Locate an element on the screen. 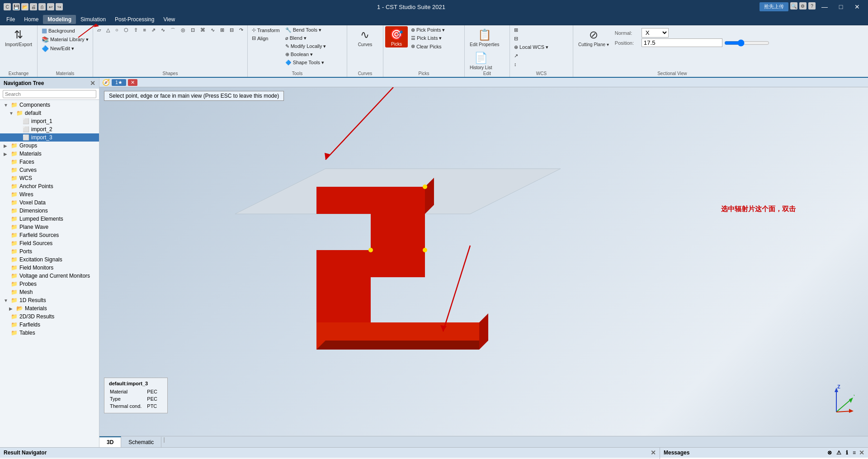  msg-list-icon: ≡ is located at coordinates (854, 453).